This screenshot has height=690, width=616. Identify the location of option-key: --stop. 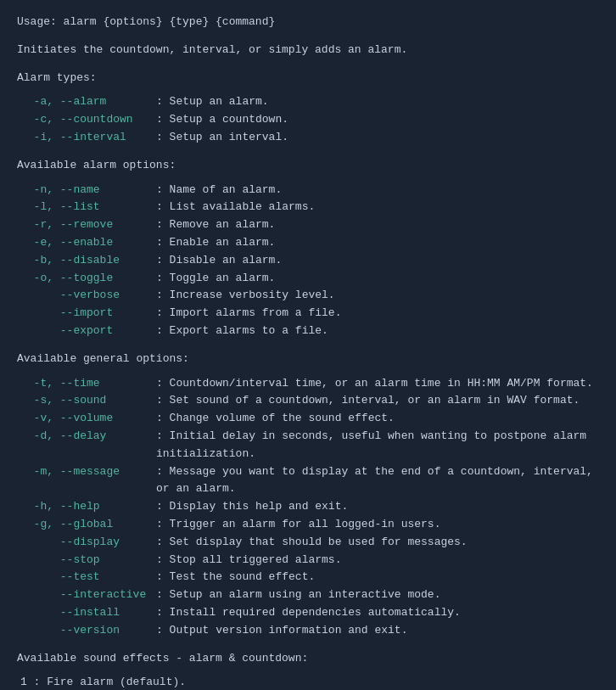
(88, 560).